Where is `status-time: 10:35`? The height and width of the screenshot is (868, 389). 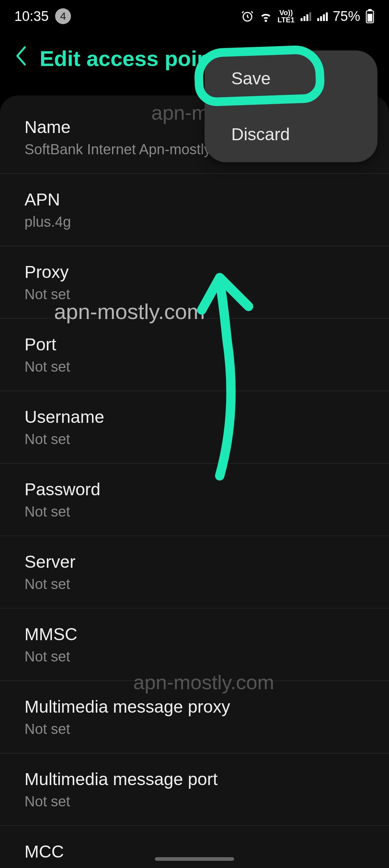
status-time: 10:35 is located at coordinates (32, 17).